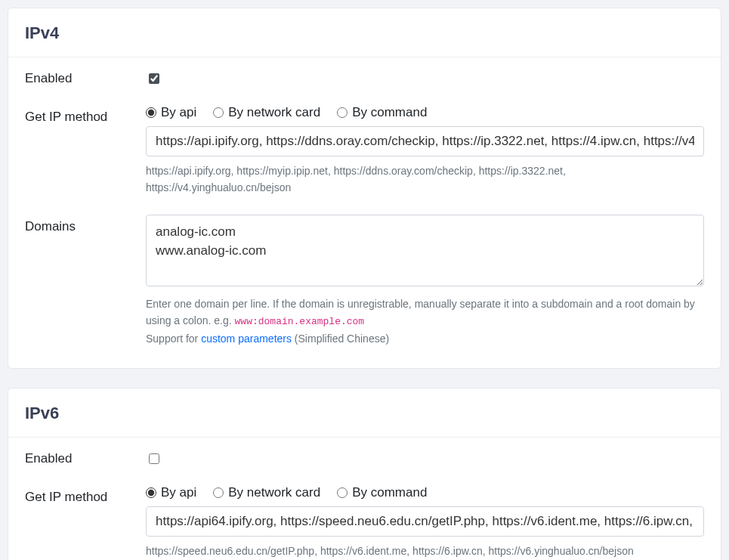  I want to click on ipv6-method-api-label: By api, so click(178, 493).